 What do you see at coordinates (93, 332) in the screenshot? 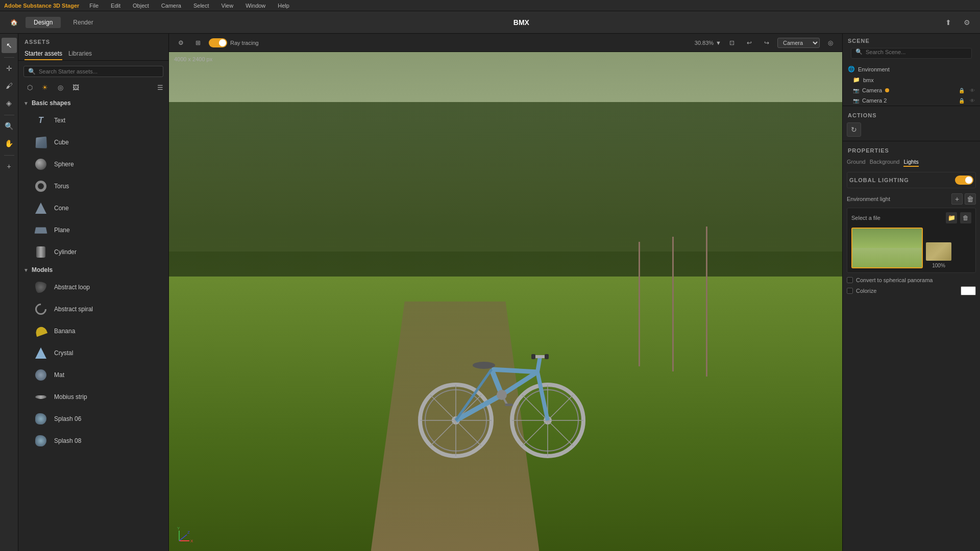
I see `asset-banana: Banana ≡` at bounding box center [93, 332].